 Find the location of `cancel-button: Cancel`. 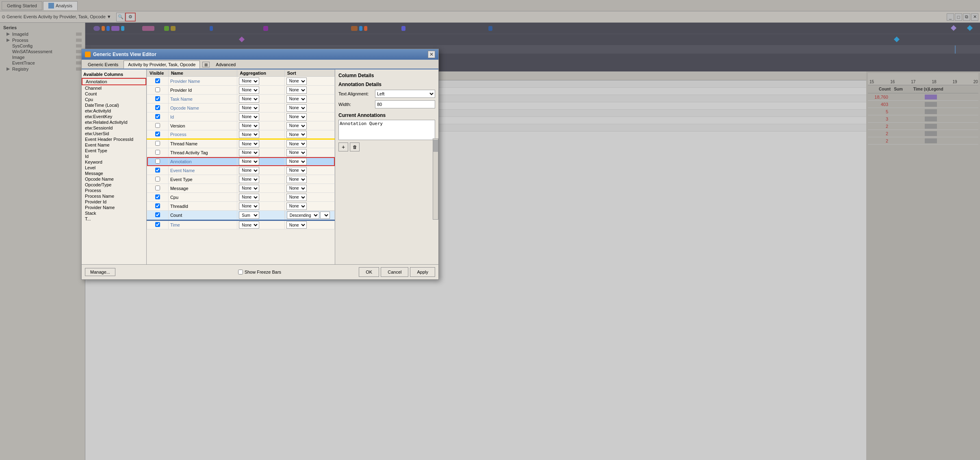

cancel-button: Cancel is located at coordinates (395, 272).